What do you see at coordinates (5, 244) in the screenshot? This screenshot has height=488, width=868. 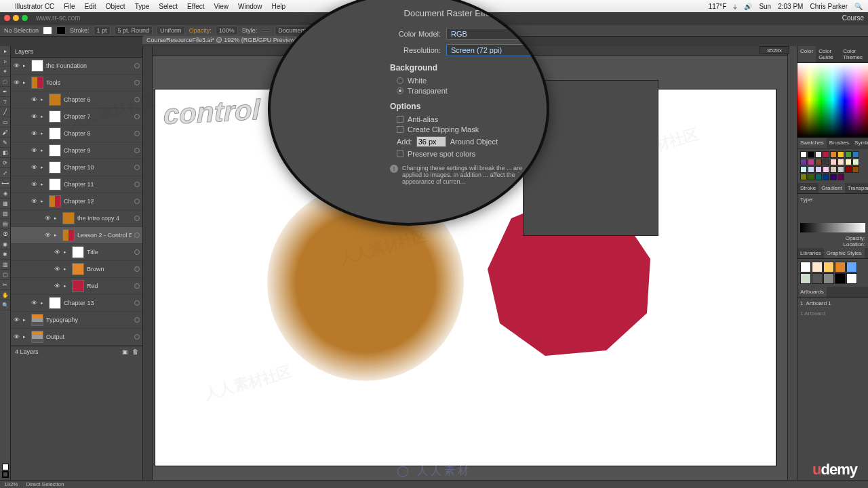 I see `blend-tool: ◉` at bounding box center [5, 244].